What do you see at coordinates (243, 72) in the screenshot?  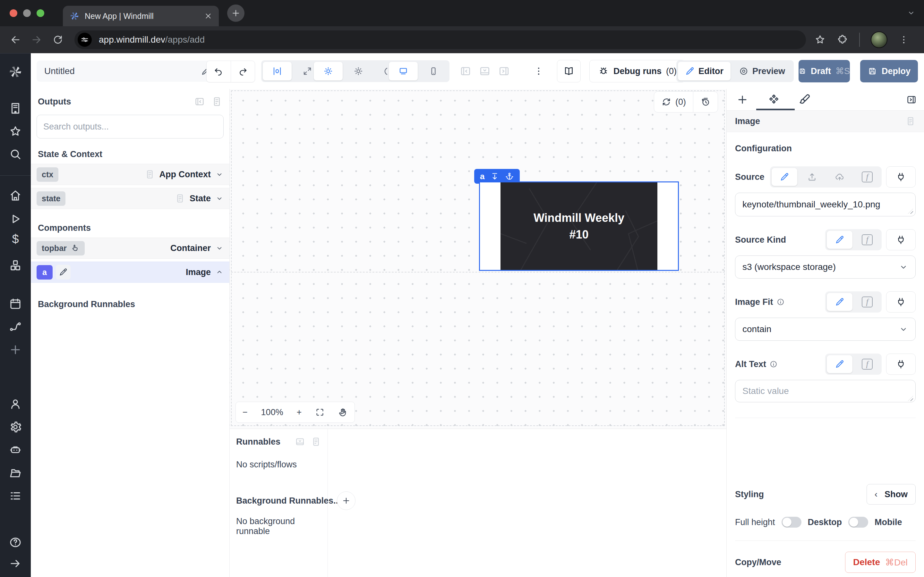 I see `redo-button` at bounding box center [243, 72].